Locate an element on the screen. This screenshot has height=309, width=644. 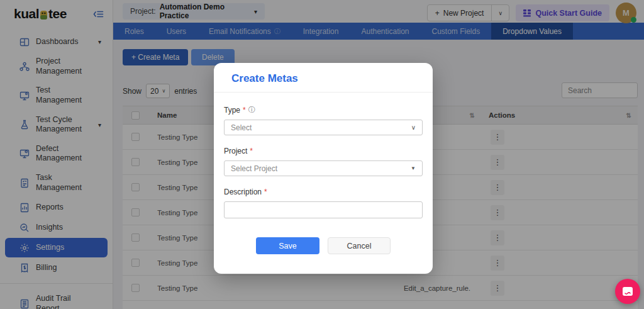
type-select-value: Select is located at coordinates (242, 128).